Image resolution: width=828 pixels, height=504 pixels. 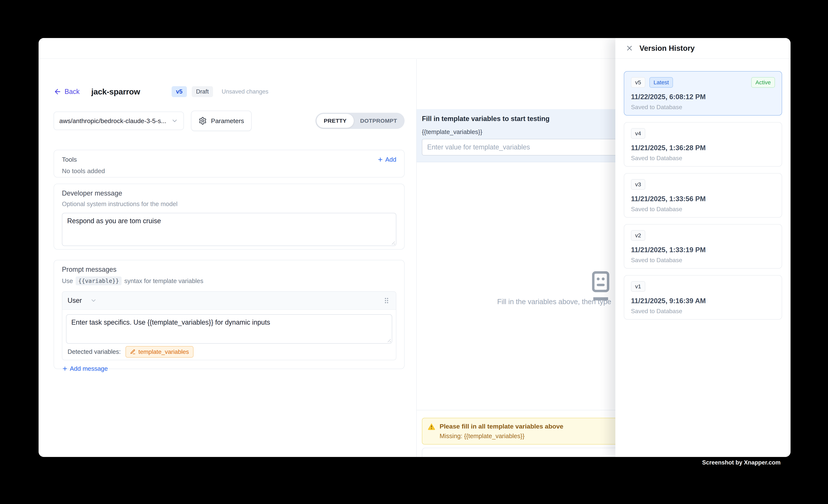 What do you see at coordinates (227, 121) in the screenshot?
I see `parameters-label: Parameters` at bounding box center [227, 121].